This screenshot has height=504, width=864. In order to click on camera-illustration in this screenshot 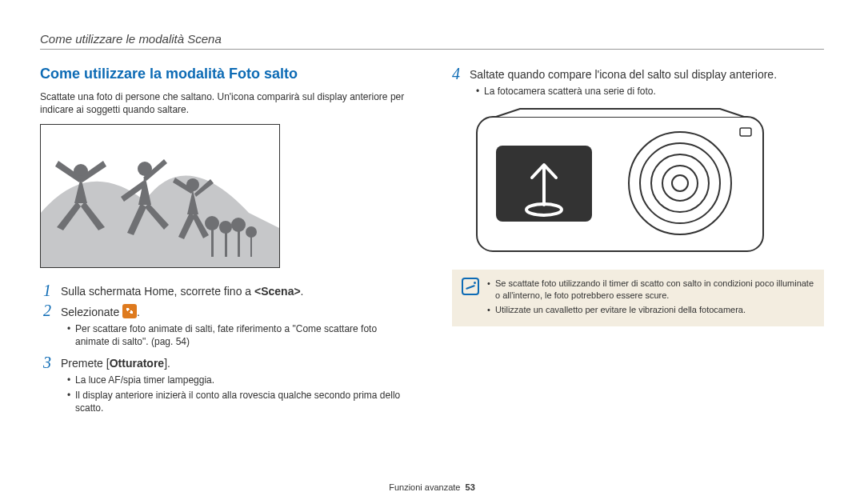, I will do `click(620, 181)`.